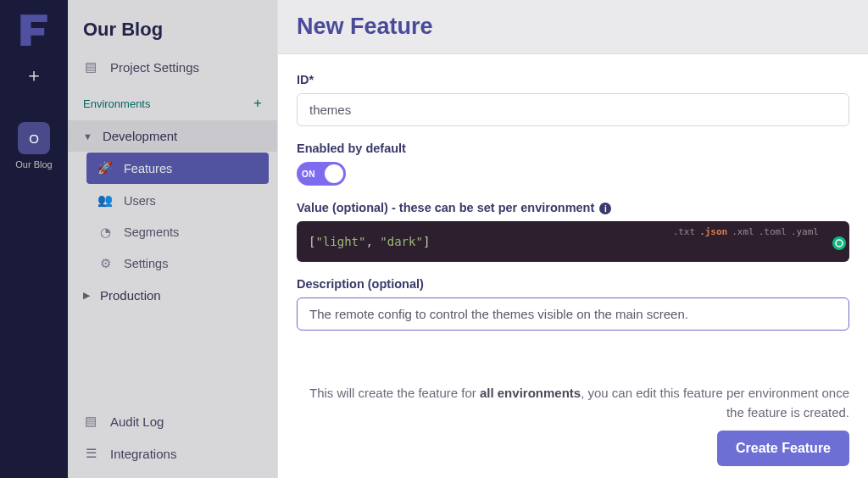  I want to click on format-yaml: .yaml, so click(805, 232).